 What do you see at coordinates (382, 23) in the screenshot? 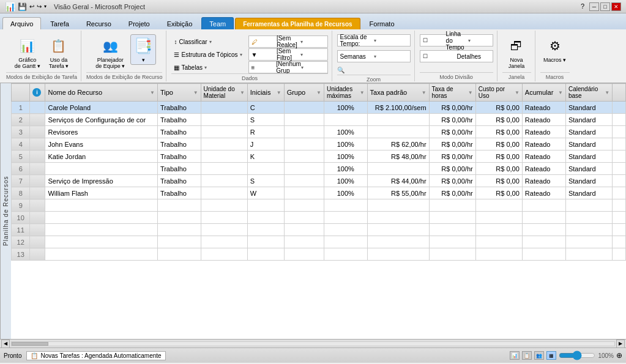
I see `tab-formato: Formato` at bounding box center [382, 23].